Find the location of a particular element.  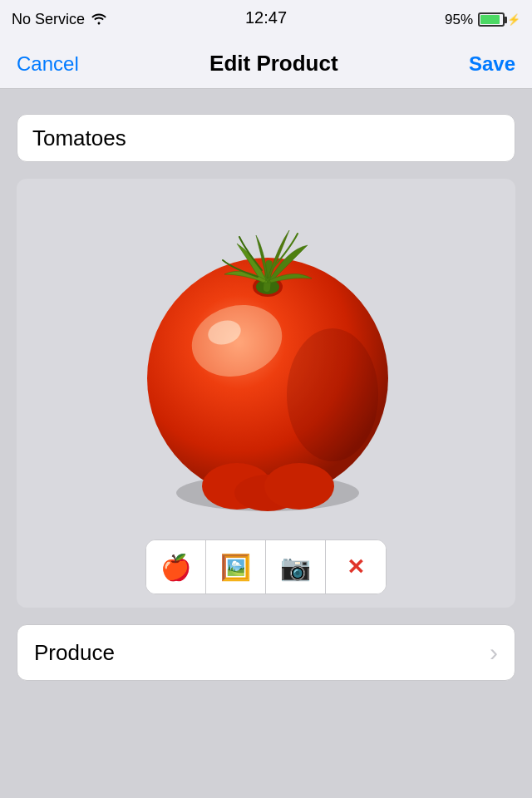

take-photo-button: 📷 is located at coordinates (296, 567).